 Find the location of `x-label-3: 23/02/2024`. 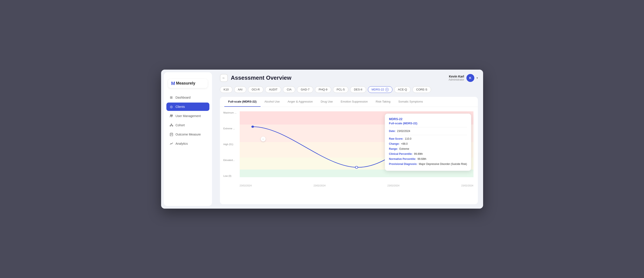

x-label-3: 23/02/2024 is located at coordinates (394, 186).